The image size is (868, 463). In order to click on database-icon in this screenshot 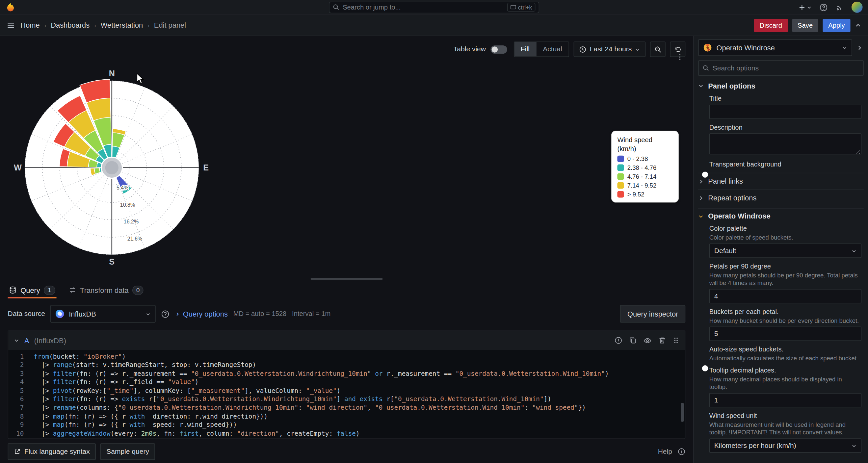, I will do `click(13, 290)`.